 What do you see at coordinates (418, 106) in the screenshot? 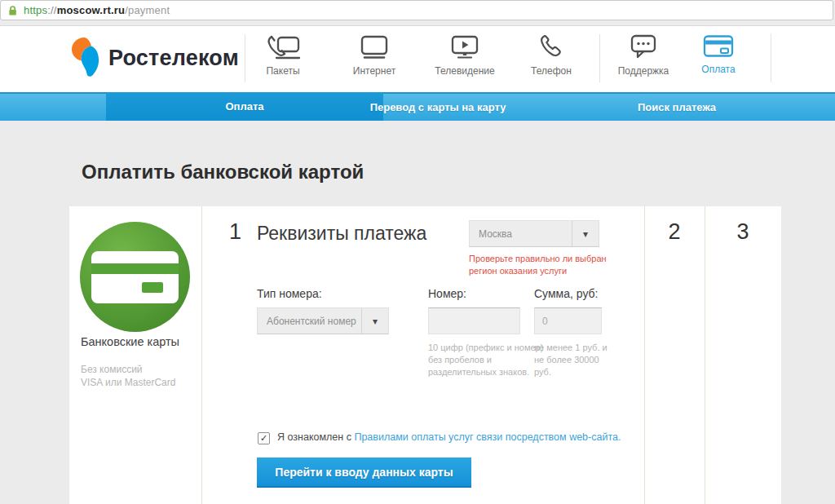
I see `payment-tabbar: Оплата Перевод с карты на карту Поиск пл…` at bounding box center [418, 106].